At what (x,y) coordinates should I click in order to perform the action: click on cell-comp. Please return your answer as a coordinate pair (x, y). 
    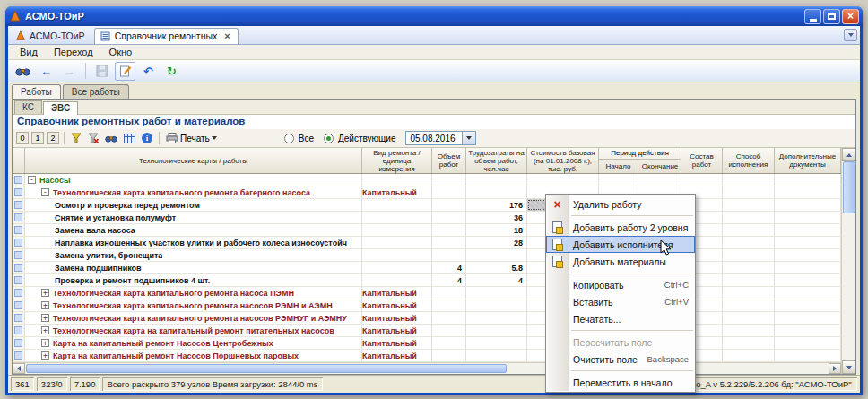
    Looking at the image, I should click on (702, 179).